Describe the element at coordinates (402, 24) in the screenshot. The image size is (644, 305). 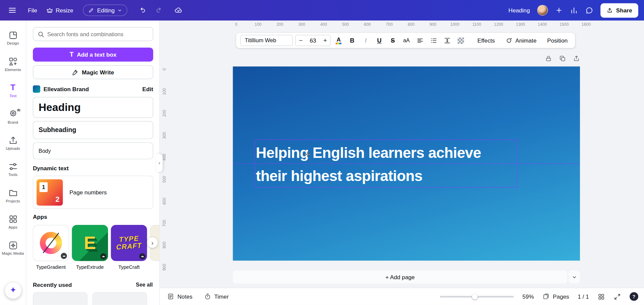
I see `ruler-top: 0100200300400500600700800900100011001200…` at that location.